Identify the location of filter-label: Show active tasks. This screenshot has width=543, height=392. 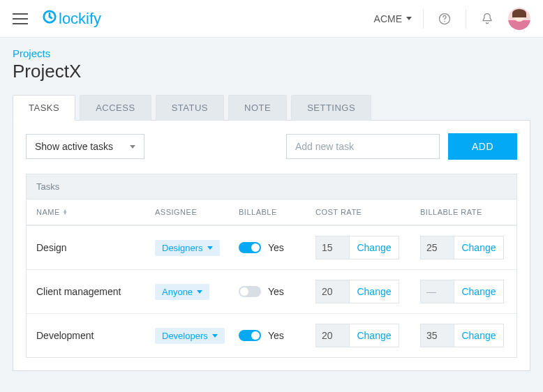
(74, 146).